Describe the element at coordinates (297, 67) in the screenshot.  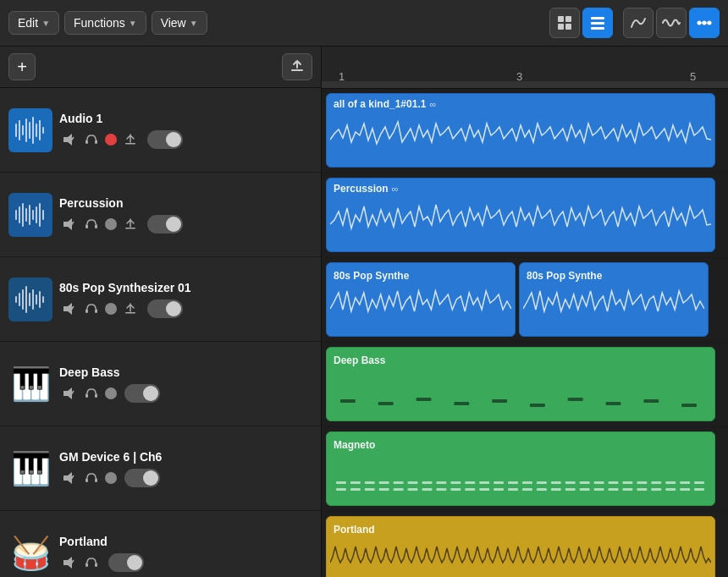
I see `upload-button` at that location.